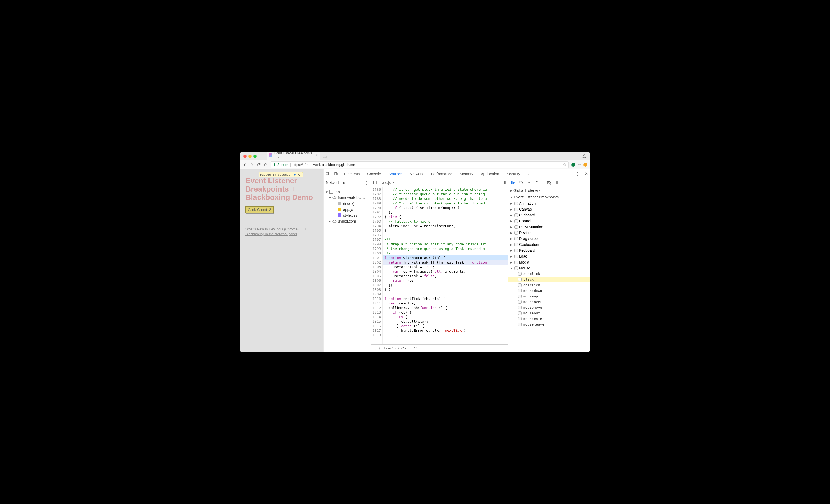  I want to click on breakpoint-category-mouse: ▼Mouse, so click(549, 268).